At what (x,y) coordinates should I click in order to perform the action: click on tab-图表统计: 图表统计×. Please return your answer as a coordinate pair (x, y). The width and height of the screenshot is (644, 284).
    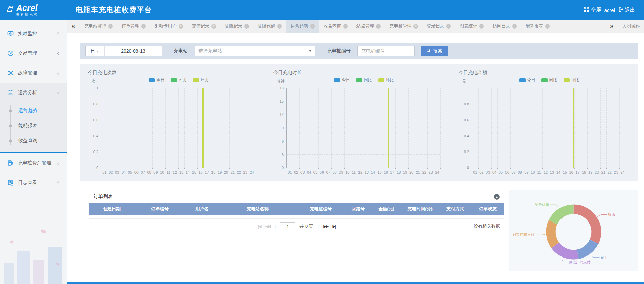
    Looking at the image, I should click on (472, 26).